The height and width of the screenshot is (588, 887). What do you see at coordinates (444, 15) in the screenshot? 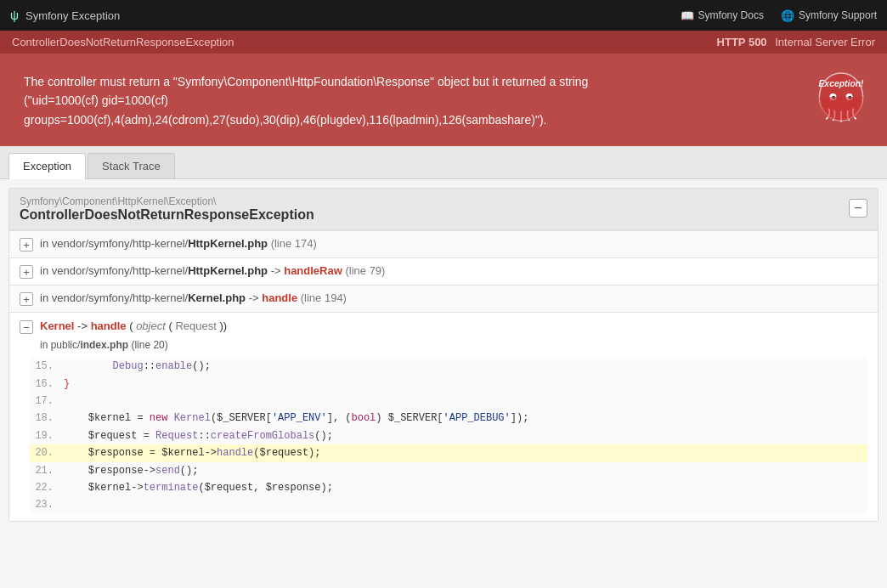
I see `top-navigation-bar: ψ Symfony Exception 📖 Symfony Docs 🌐 Sym…` at bounding box center [444, 15].